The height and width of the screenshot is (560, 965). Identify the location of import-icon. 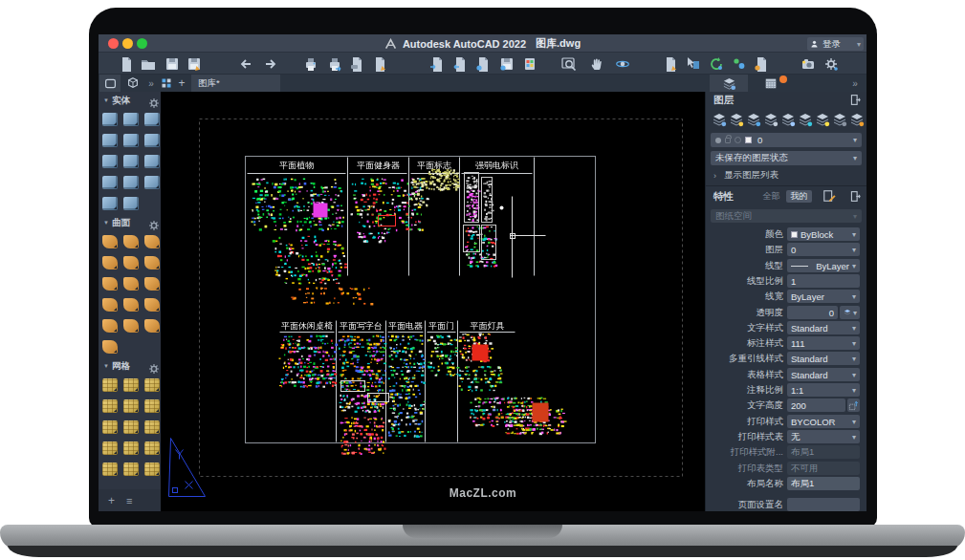
(436, 63).